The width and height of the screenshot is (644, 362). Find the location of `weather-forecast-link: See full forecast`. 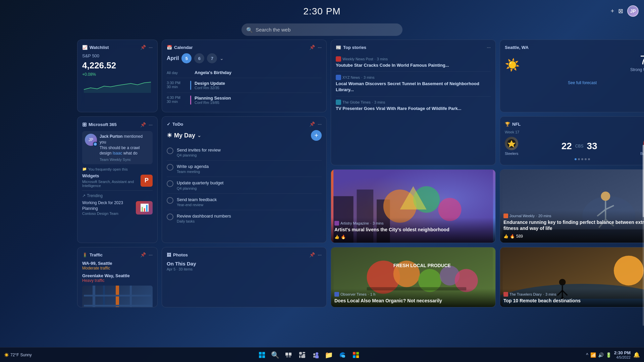

weather-forecast-link: See full forecast is located at coordinates (582, 83).